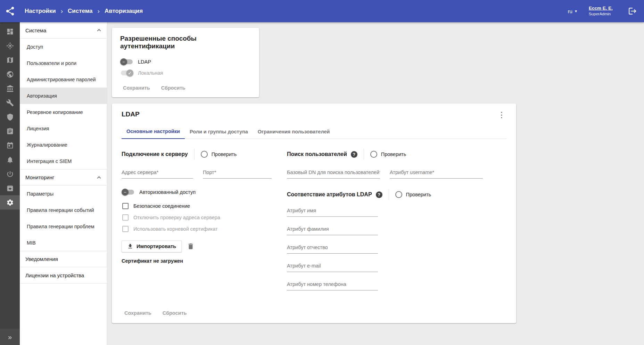 The image size is (644, 345). I want to click on globe-icon, so click(10, 74).